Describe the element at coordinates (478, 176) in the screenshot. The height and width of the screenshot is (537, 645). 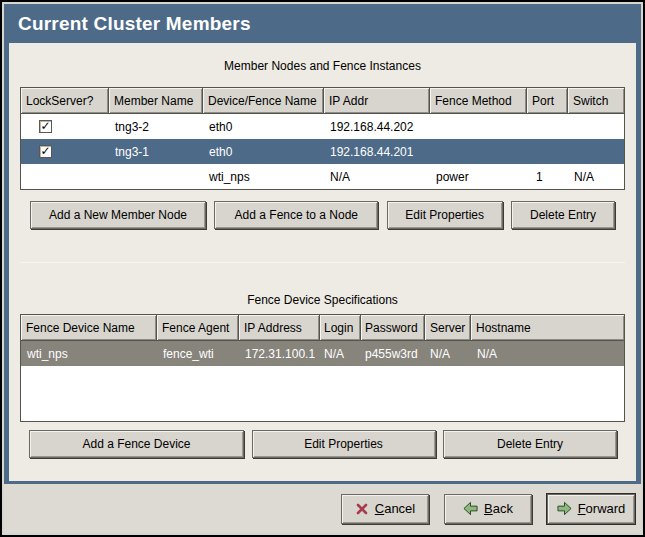
I see `cell-fence-method: power` at that location.